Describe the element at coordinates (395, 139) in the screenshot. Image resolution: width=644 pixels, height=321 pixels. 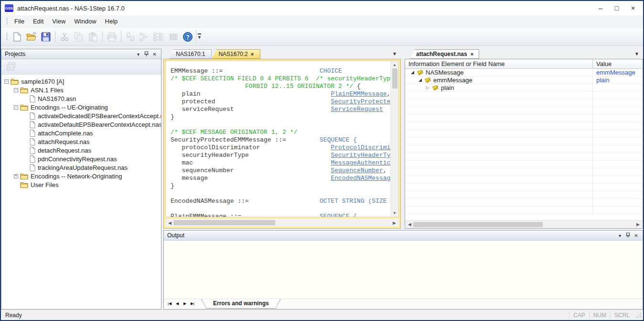
I see `editor-vertical-scrollbar: ▲ ▼` at that location.